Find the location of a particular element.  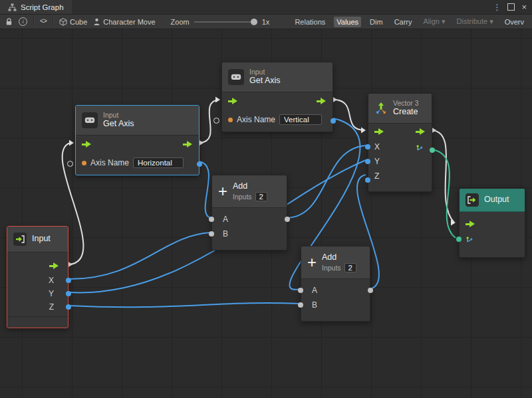

vector3-type-icon is located at coordinates (420, 149).